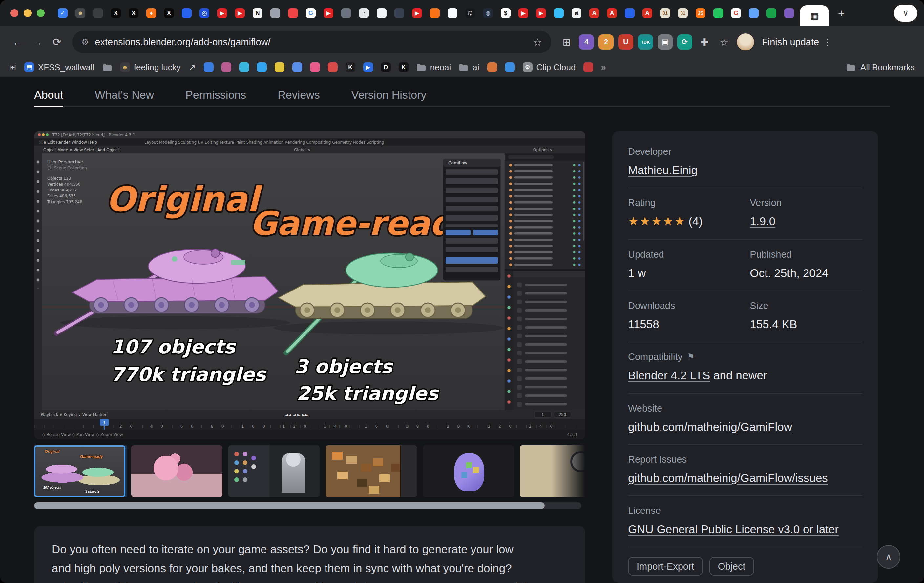 Image resolution: width=924 pixels, height=583 pixels. Describe the element at coordinates (13, 68) in the screenshot. I see `apps-grid-icon: ⊞` at that location.